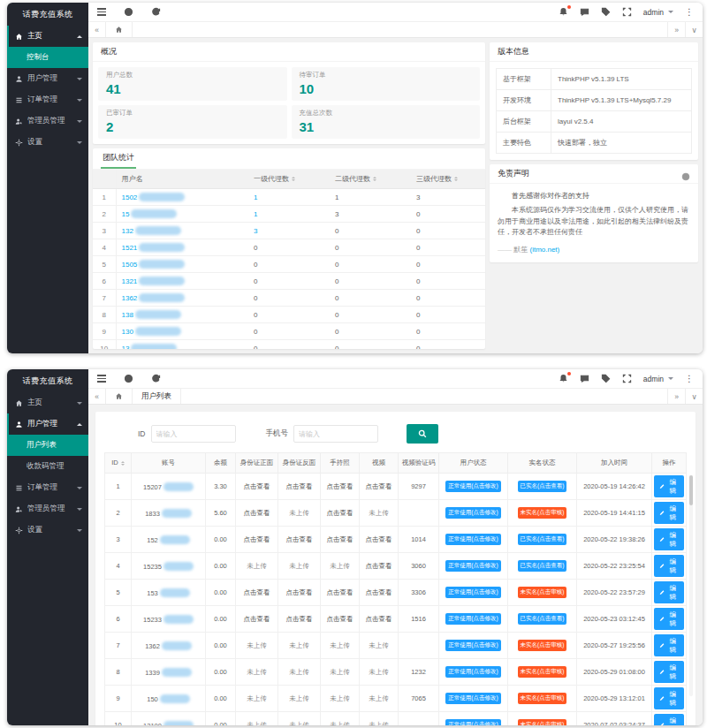 This screenshot has height=728, width=707. I want to click on tab-user-list: 用户列表, so click(157, 396).